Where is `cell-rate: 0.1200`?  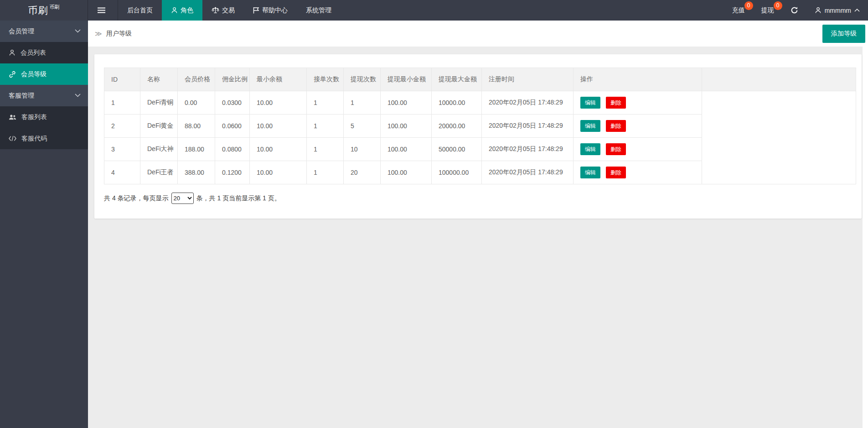 cell-rate: 0.1200 is located at coordinates (232, 172).